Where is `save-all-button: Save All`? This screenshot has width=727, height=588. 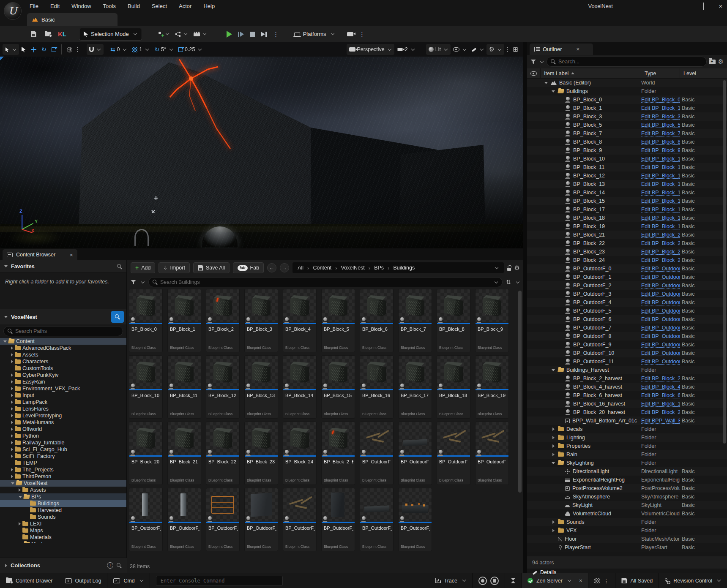
save-all-button: Save All is located at coordinates (211, 268).